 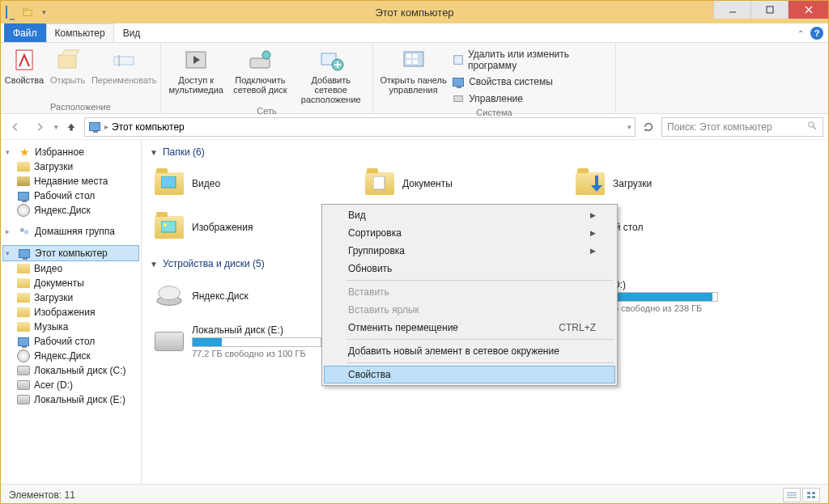 I want to click on nav-history-dropdown: ▾, so click(x=57, y=127).